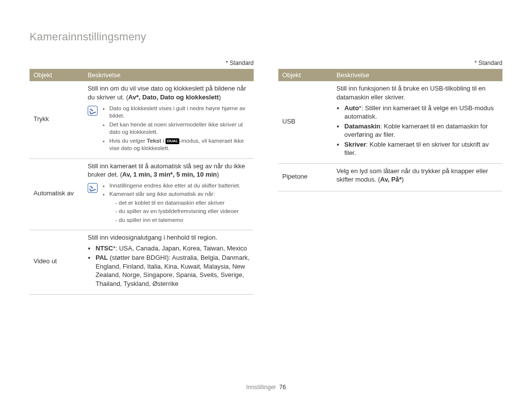 This screenshot has width=532, height=401. Describe the element at coordinates (169, 93) in the screenshot. I see `trykk-desc: Still inn om du vil vise dato og klokkes…` at that location.